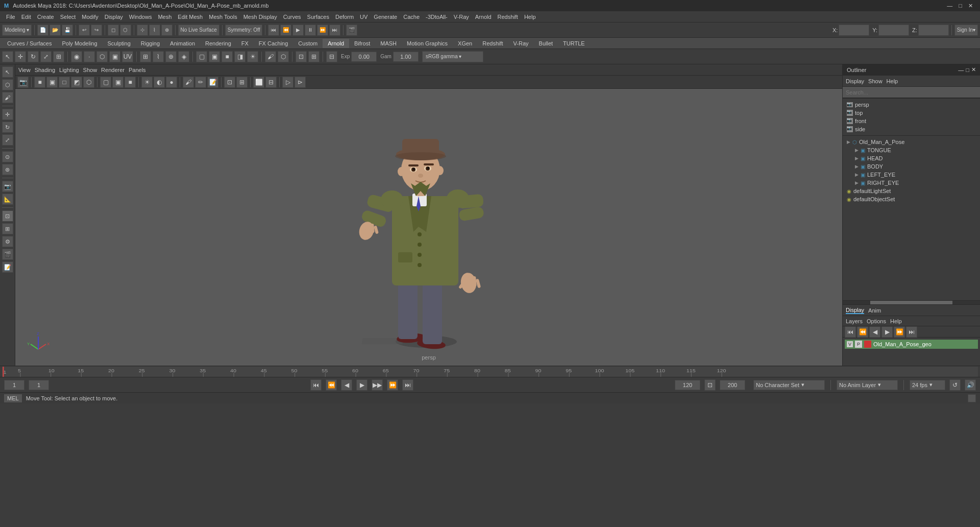 This screenshot has height=527, width=980. What do you see at coordinates (688, 385) in the screenshot?
I see `end-frame-field1` at bounding box center [688, 385].